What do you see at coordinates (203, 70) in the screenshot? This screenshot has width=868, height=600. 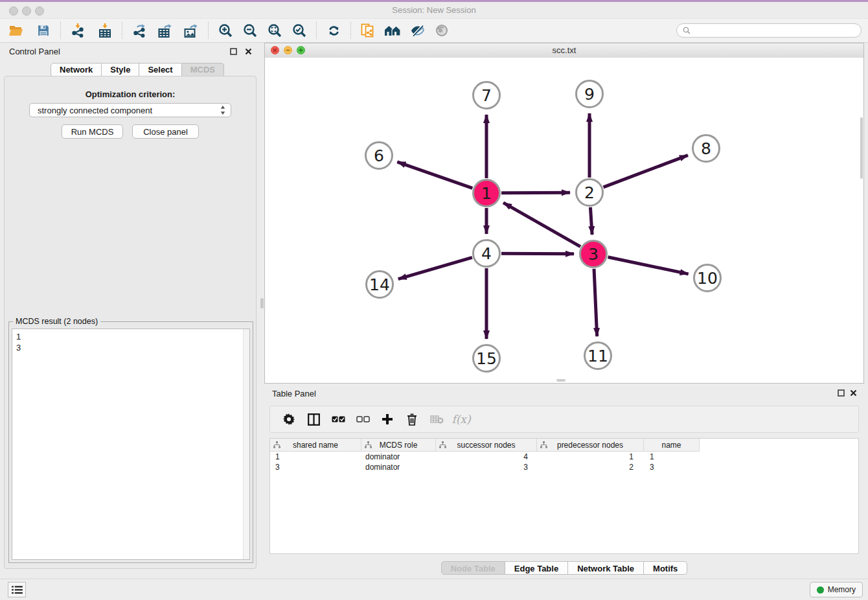 I see `tab-mcds: MCDS` at bounding box center [203, 70].